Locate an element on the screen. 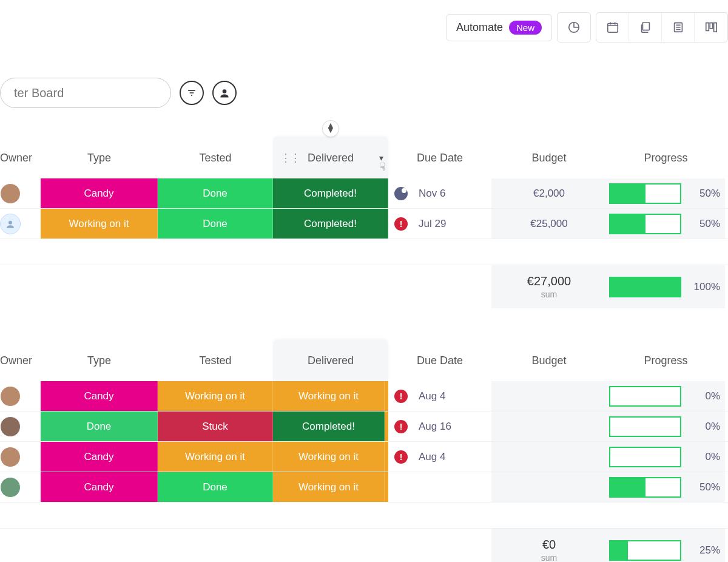 This screenshot has height=562, width=728. files-icon is located at coordinates (645, 27).